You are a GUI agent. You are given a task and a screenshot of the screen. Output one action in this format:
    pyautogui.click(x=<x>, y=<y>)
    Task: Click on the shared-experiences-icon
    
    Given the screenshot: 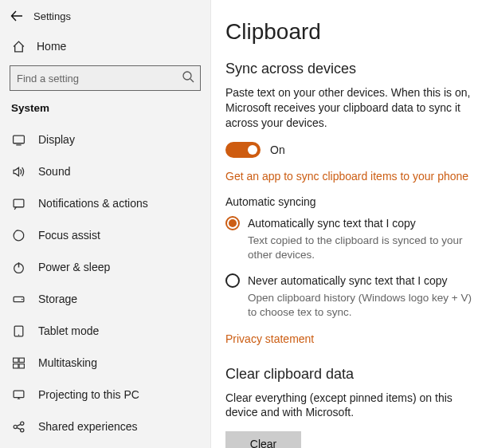 What is the action you would take?
    pyautogui.click(x=18, y=427)
    